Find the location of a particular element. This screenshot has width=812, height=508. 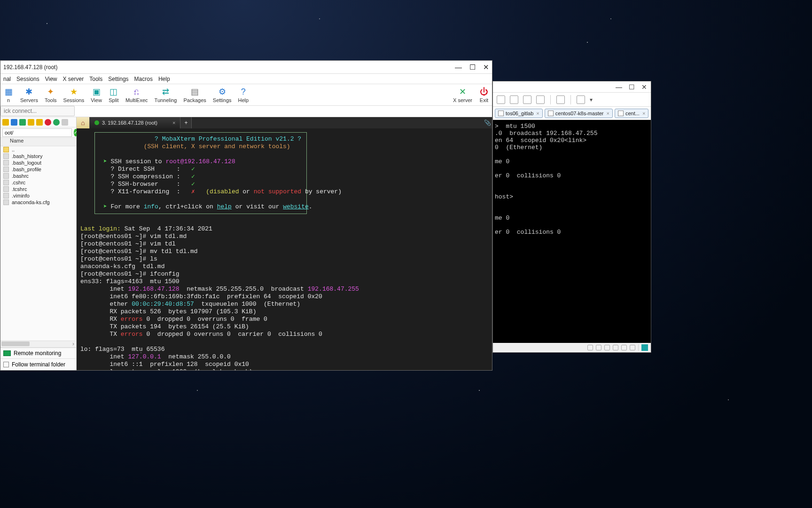

secondary-terminal: > mtu 1500 .0 broadcast 192.168.47.255 e… is located at coordinates (572, 236).